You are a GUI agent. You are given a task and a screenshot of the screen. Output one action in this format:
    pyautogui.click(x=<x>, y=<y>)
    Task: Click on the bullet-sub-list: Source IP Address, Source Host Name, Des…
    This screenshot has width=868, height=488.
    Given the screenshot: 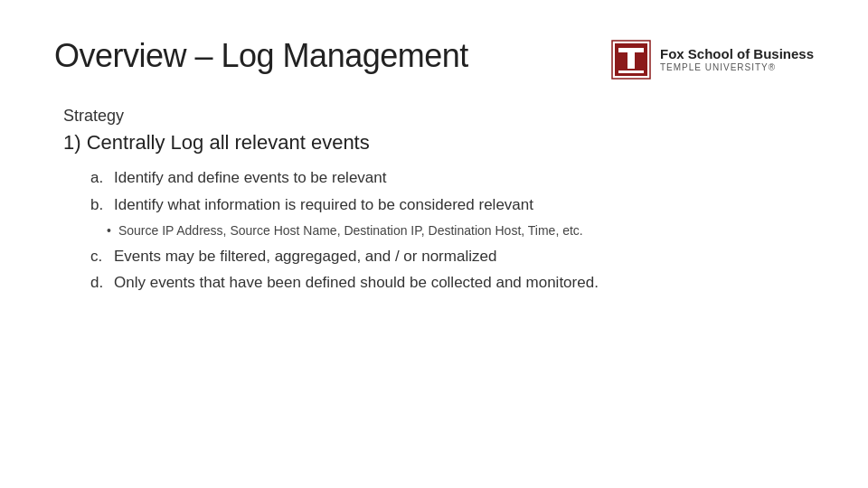 What is the action you would take?
    pyautogui.click(x=439, y=231)
    